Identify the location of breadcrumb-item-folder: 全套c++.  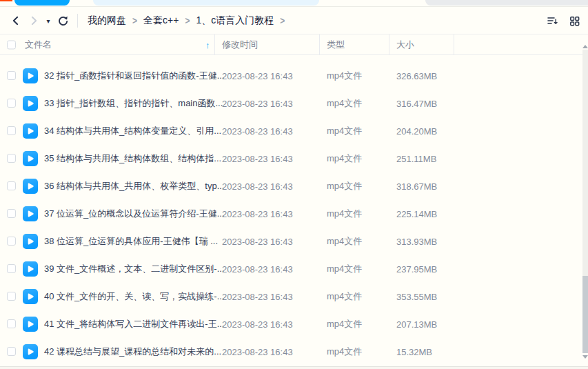
(161, 21).